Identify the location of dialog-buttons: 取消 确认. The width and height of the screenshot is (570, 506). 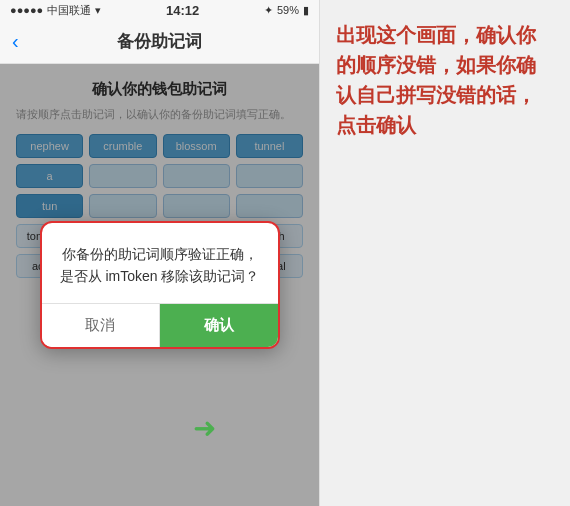
(160, 325).